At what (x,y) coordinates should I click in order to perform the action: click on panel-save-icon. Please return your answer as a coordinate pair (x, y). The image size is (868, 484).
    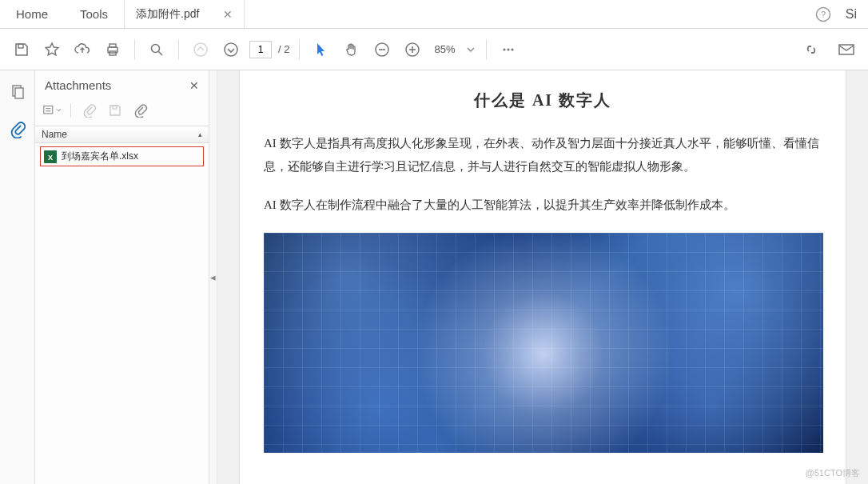
    Looking at the image, I should click on (115, 110).